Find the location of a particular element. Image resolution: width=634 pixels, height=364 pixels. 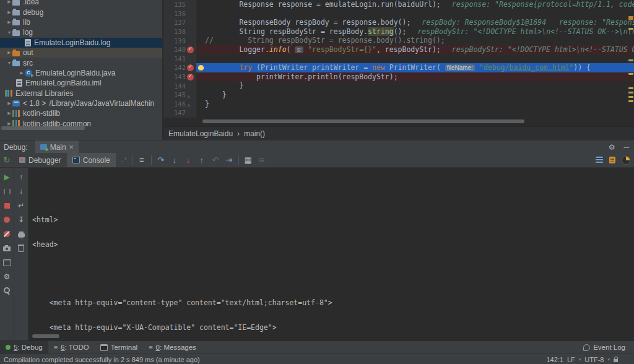

editor-horizontal-scrollbar is located at coordinates (363, 121).